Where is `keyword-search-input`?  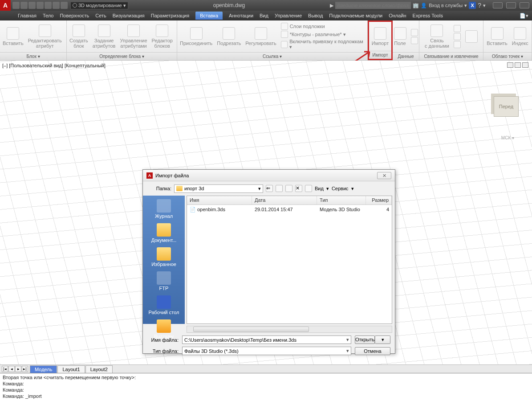 keyword-search-input is located at coordinates (373, 5).